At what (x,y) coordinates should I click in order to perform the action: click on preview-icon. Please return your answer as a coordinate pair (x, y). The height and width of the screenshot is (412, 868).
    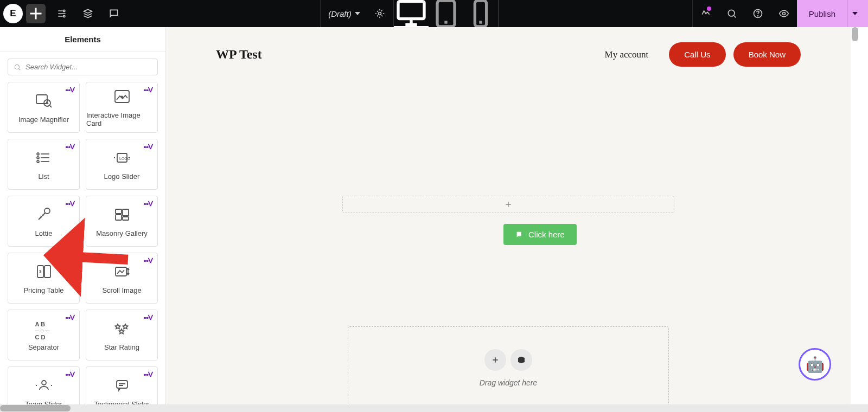
    Looking at the image, I should click on (784, 14).